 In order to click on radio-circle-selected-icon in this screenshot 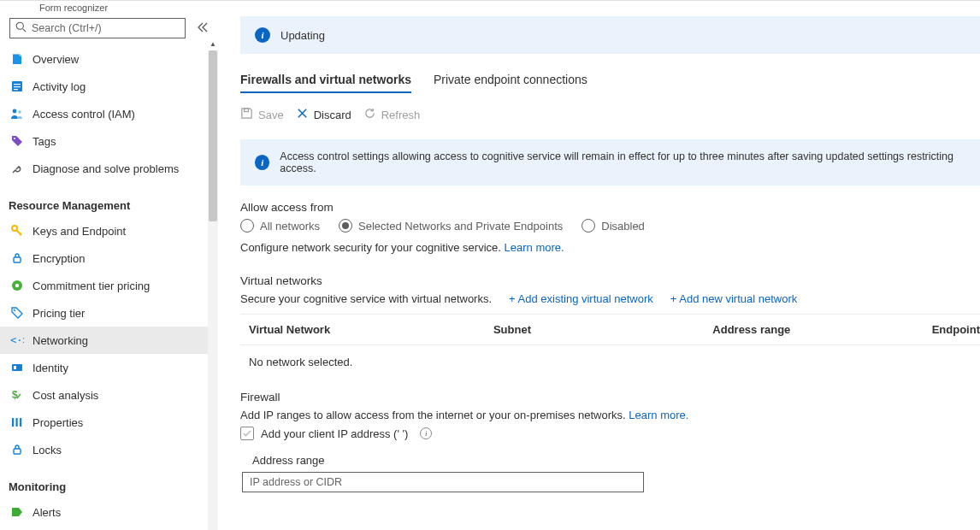, I will do `click(345, 226)`.